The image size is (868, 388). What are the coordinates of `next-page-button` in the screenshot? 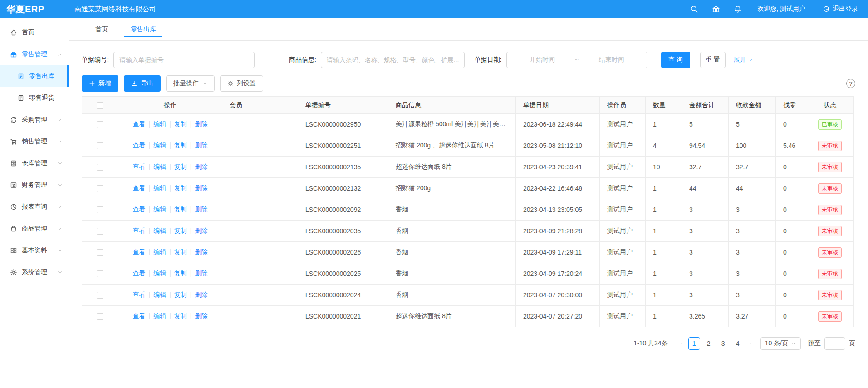 It's located at (750, 344).